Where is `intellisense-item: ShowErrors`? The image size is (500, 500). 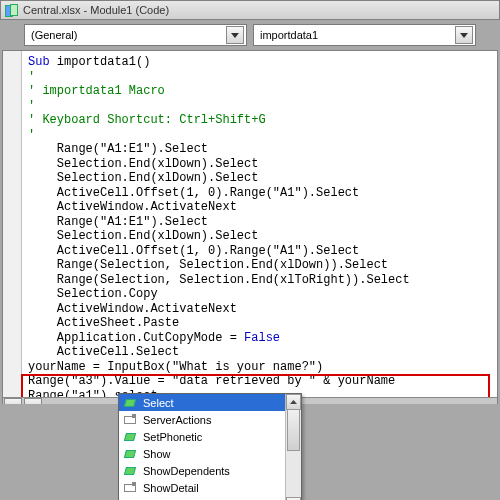 intellisense-item: ShowErrors is located at coordinates (210, 498).